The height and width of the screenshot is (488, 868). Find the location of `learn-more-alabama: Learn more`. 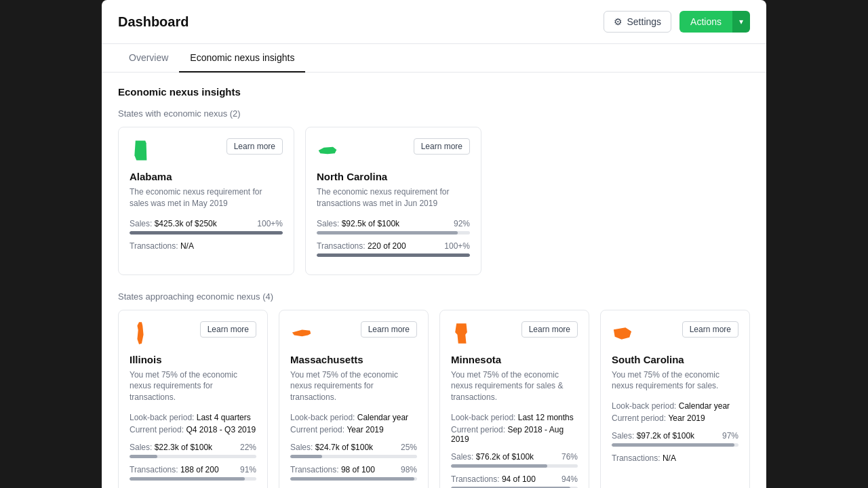

learn-more-alabama: Learn more is located at coordinates (255, 146).